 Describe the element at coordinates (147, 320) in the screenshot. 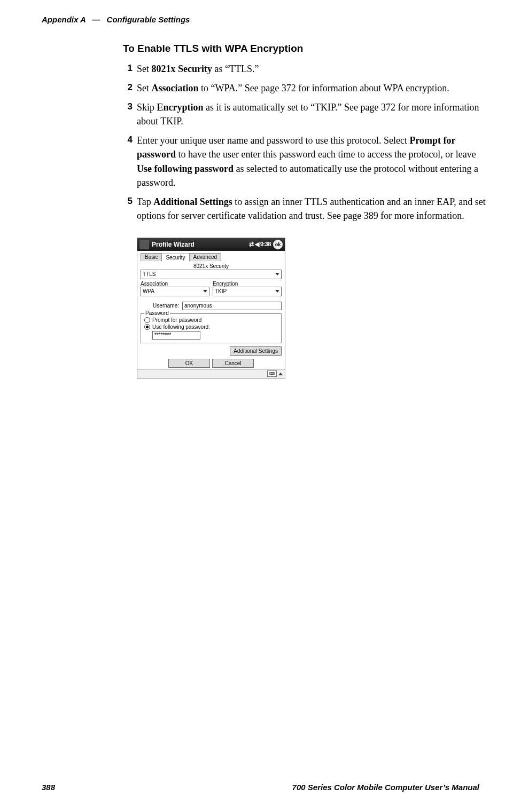

I see `radio-prompt-icon` at that location.